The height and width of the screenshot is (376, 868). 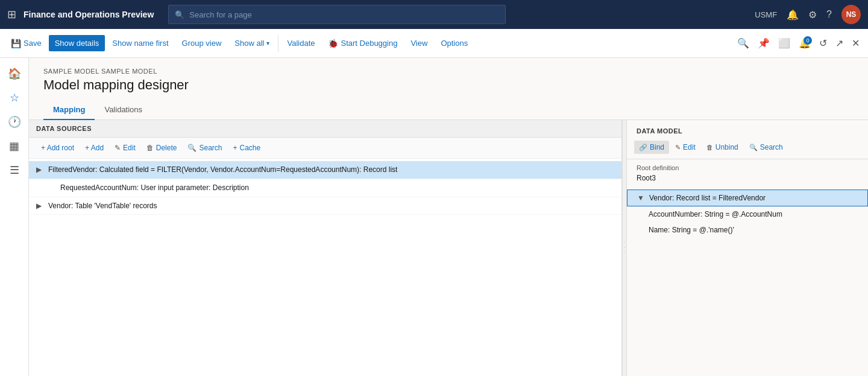 What do you see at coordinates (624, 248) in the screenshot?
I see `resize-handle: · · ·` at bounding box center [624, 248].